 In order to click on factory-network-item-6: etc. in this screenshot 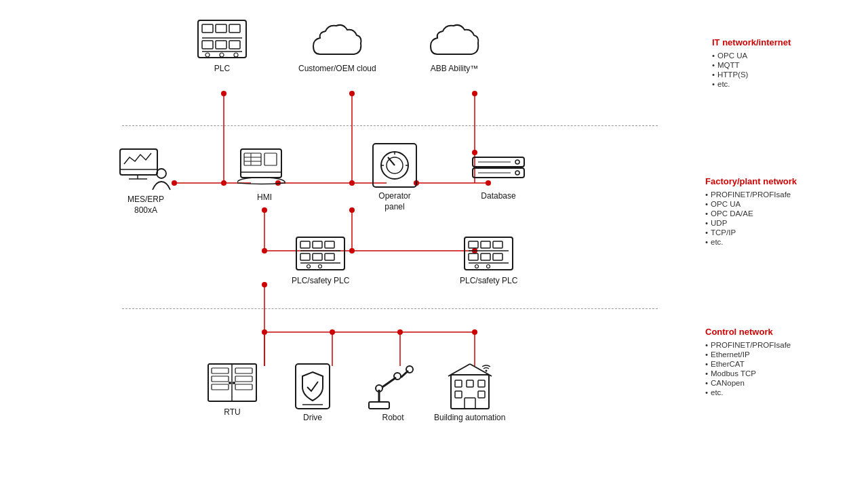, I will do `click(776, 242)`.